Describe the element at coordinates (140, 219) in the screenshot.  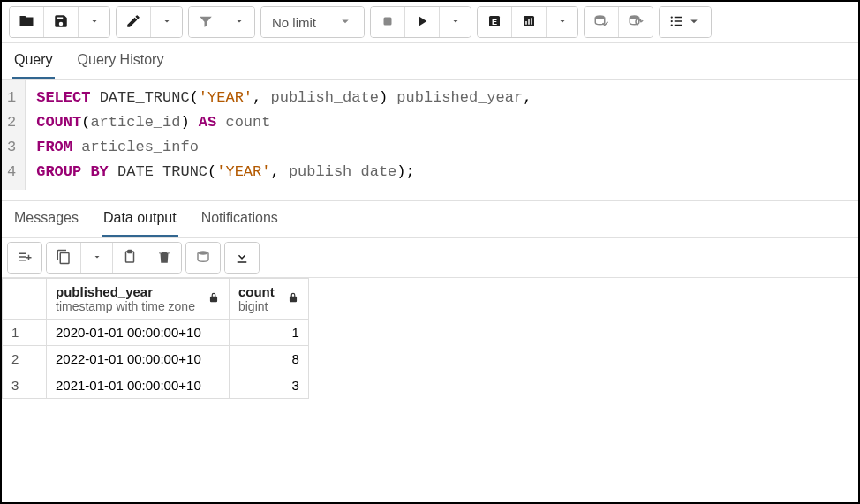
I see `tab-data-output: Data output` at that location.